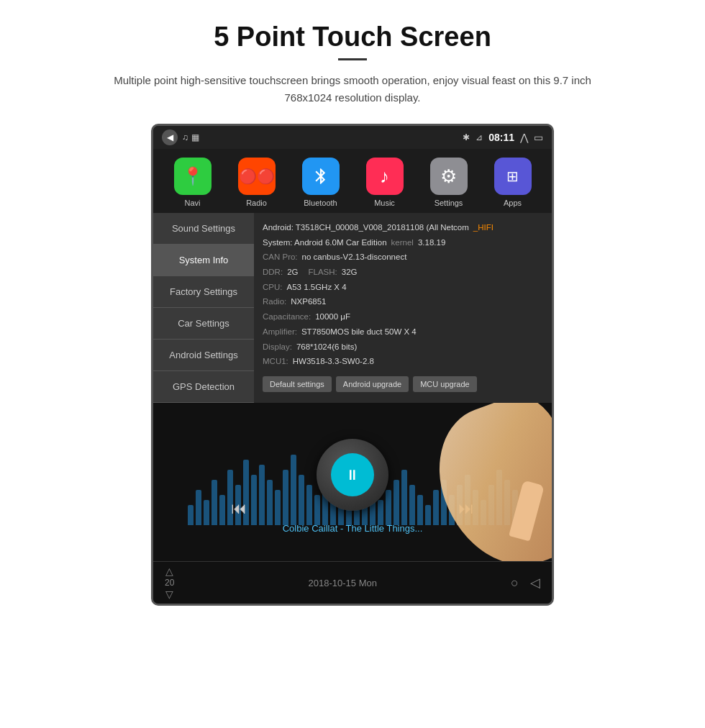 This screenshot has width=705, height=728. I want to click on status-bar-right: ✱ ⊿ 08:11 ⋀ ▭, so click(503, 137).